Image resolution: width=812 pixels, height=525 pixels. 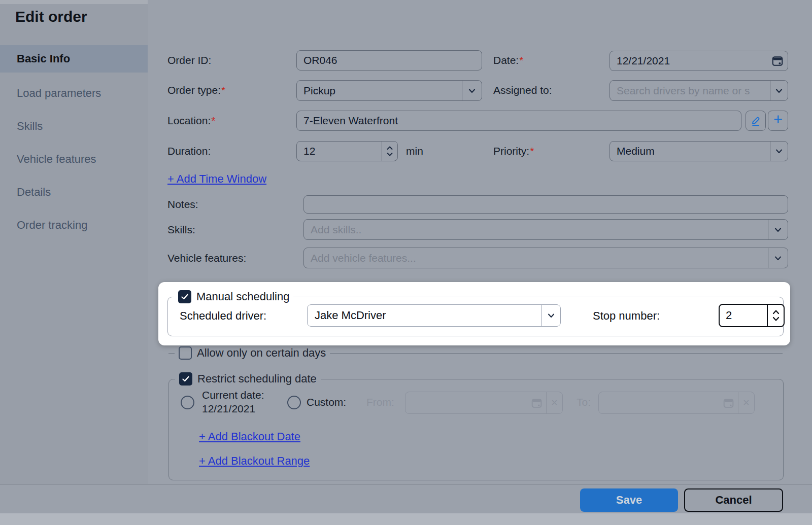 What do you see at coordinates (185, 297) in the screenshot?
I see `manual-scheduling-checkbox` at bounding box center [185, 297].